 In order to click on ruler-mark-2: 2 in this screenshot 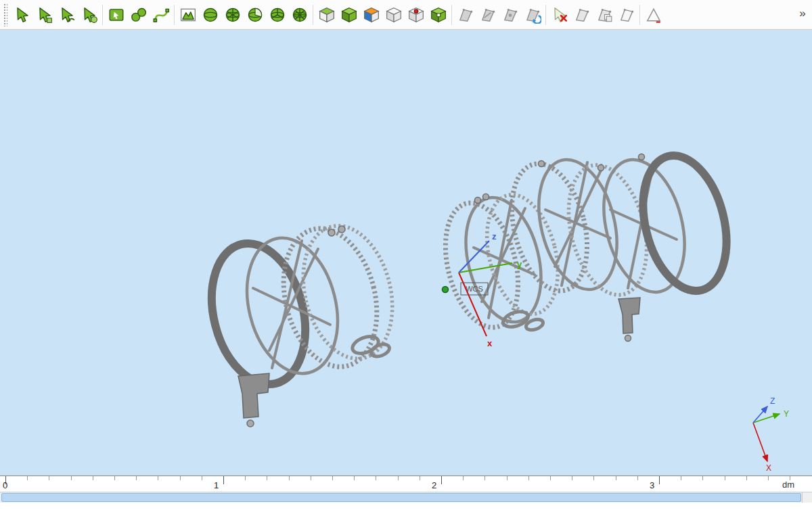, I will do `click(434, 486)`.